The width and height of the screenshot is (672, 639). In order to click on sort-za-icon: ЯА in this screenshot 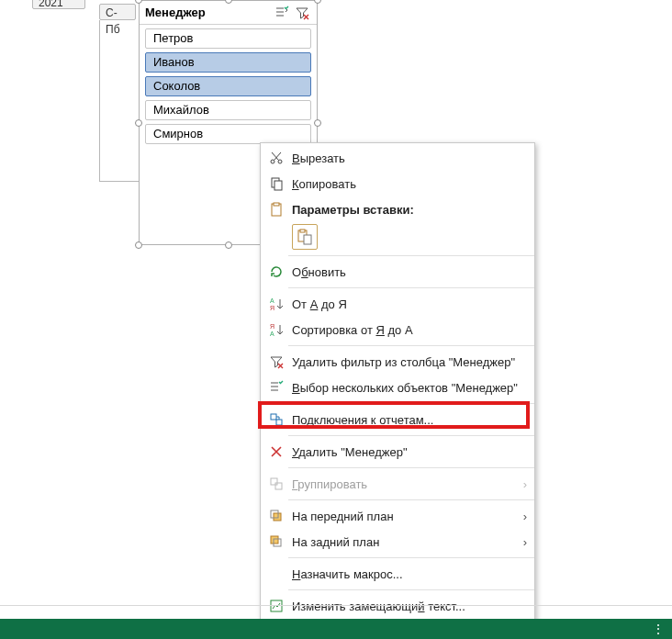, I will do `click(276, 330)`.